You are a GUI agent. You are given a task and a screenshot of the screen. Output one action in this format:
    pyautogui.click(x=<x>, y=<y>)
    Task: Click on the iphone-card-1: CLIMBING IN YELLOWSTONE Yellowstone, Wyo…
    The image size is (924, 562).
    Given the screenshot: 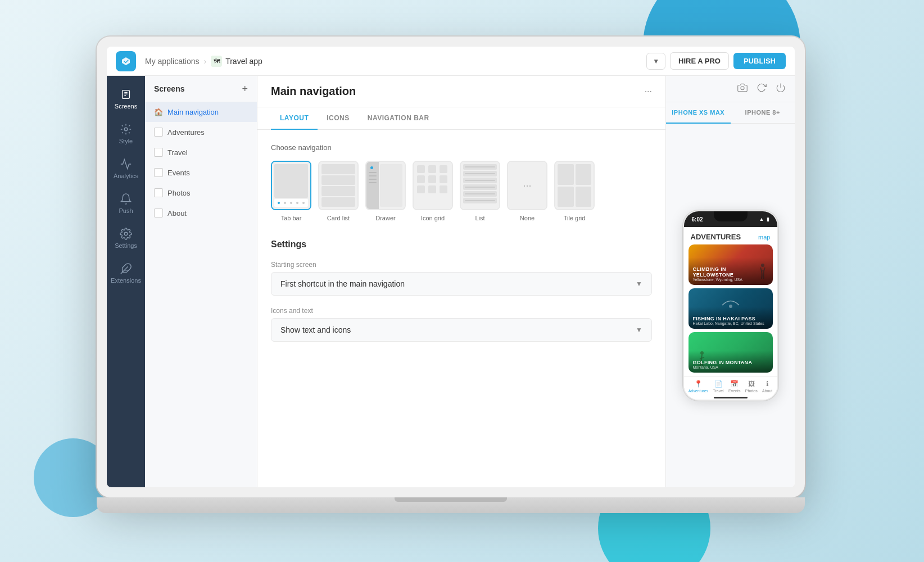 What is the action you would take?
    pyautogui.click(x=731, y=265)
    